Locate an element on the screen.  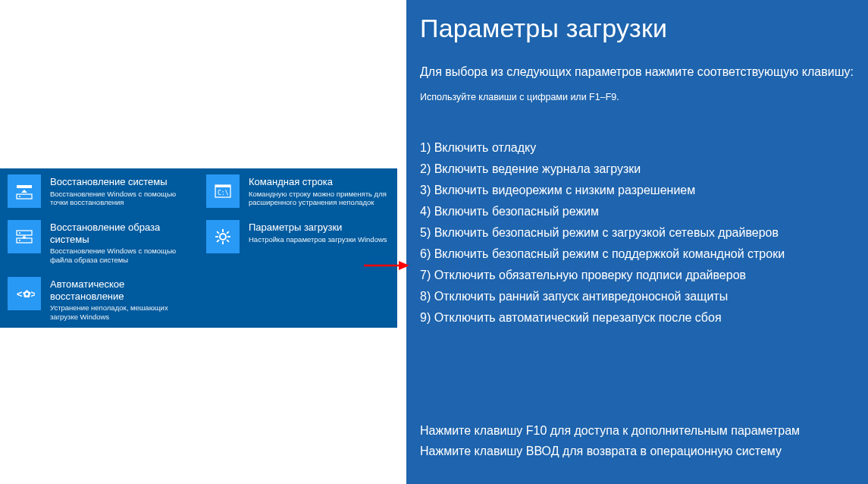
system-image-recovery-icon is located at coordinates (24, 237).